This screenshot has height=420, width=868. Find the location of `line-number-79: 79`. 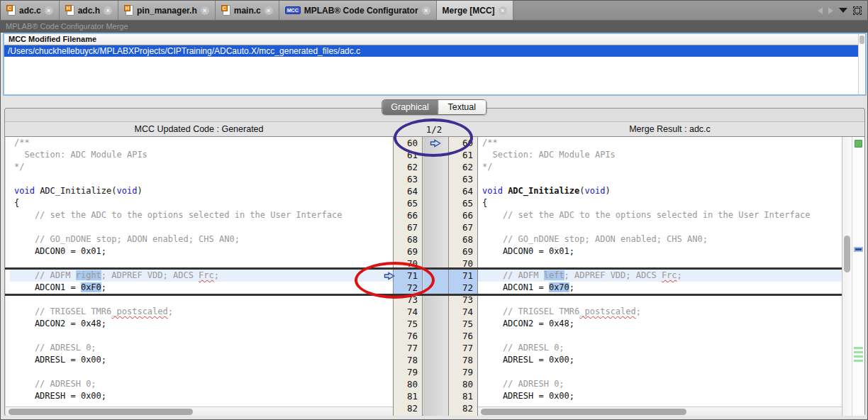

line-number-79: 79 is located at coordinates (463, 372).